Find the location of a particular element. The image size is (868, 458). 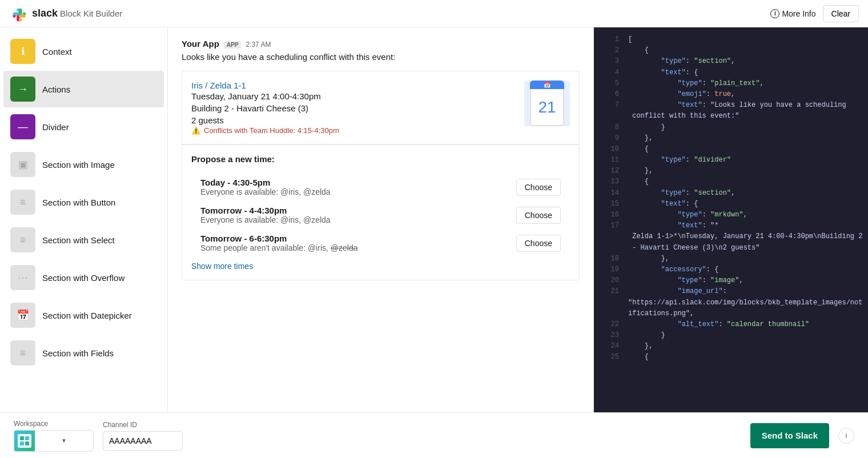

code-line: Zelda 1-1>*\nTuesday, January 21 4:00-4:… is located at coordinates (731, 236).